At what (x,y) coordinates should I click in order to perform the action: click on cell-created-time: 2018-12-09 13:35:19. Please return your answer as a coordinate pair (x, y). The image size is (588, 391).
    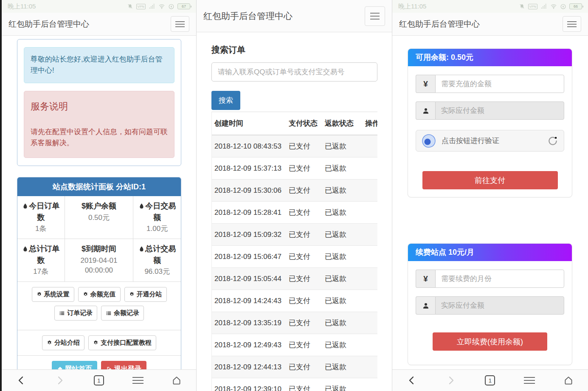
    Looking at the image, I should click on (249, 323).